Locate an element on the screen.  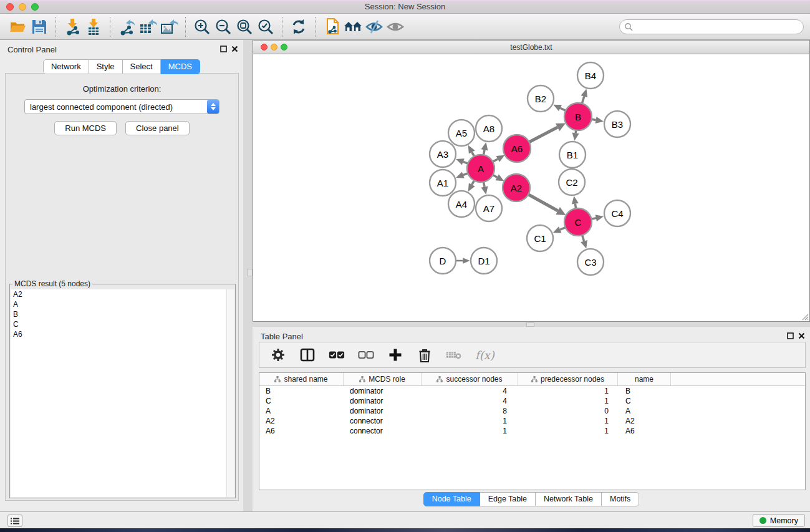
export-network-button is located at coordinates (127, 27).